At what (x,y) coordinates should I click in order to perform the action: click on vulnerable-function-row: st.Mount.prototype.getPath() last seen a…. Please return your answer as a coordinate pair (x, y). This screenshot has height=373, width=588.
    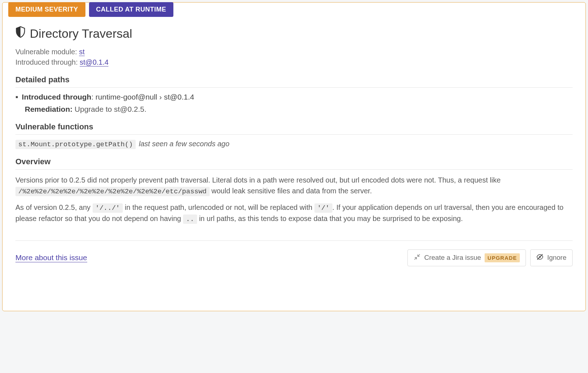
    Looking at the image, I should click on (294, 144).